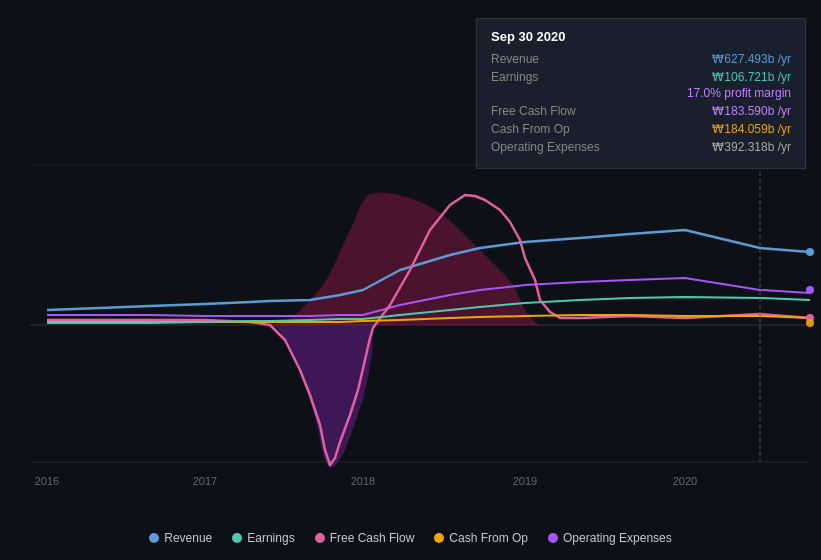 The image size is (821, 560). I want to click on tooltip-profit-margin-row: 17.0% profit margin, so click(641, 93).